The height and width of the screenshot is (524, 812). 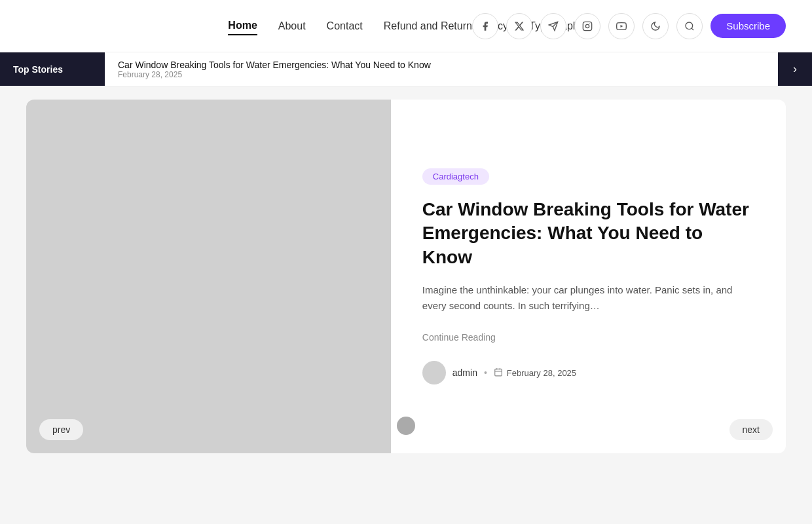 What do you see at coordinates (441, 69) in the screenshot?
I see `ticker-item: Car Window Breaking Tools for Water Emer…` at bounding box center [441, 69].